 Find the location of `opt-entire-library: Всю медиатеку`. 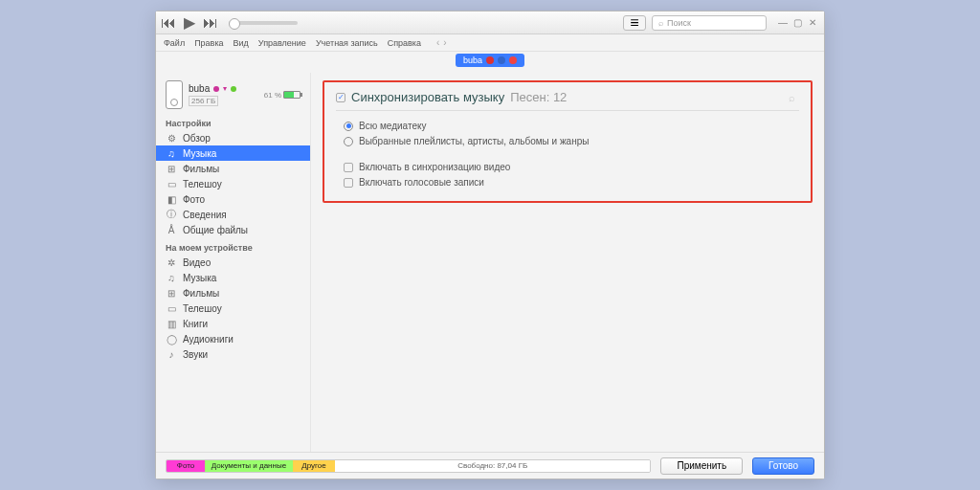

opt-entire-library: Всю медиатеку is located at coordinates (568, 126).